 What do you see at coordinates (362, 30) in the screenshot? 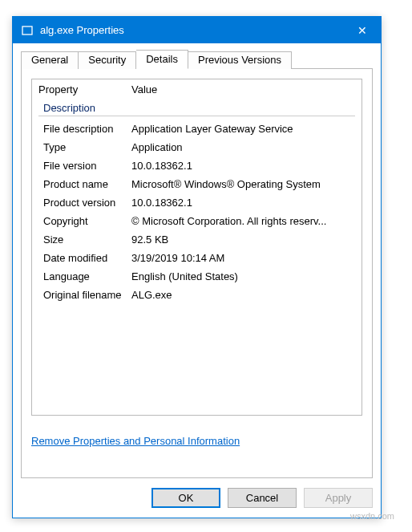
I see `close-button: ✕` at bounding box center [362, 30].